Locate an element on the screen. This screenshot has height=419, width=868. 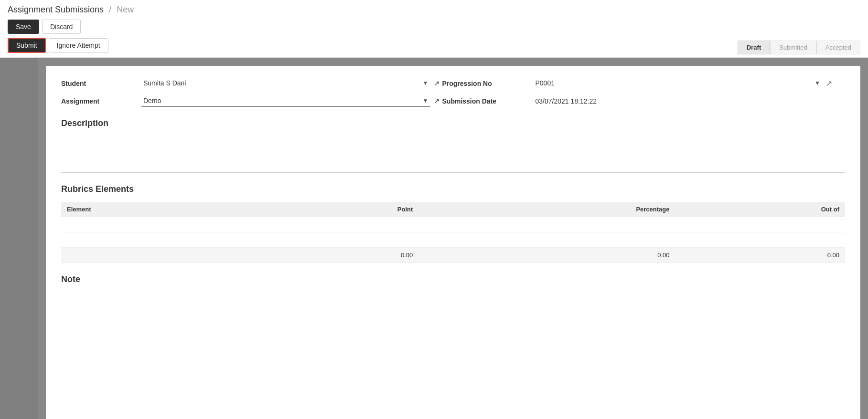
total-point: 0.00 is located at coordinates (342, 255).